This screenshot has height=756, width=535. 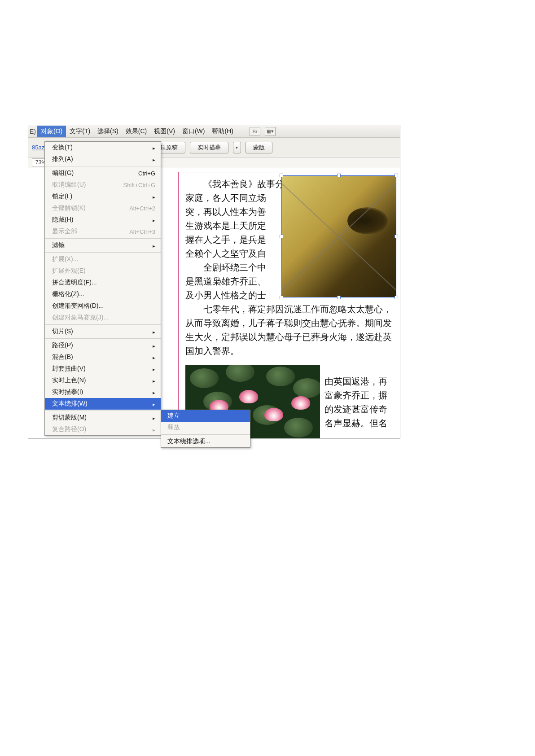 I want to click on menuitem-envelope-distort: 封套扭曲(V), so click(x=103, y=369).